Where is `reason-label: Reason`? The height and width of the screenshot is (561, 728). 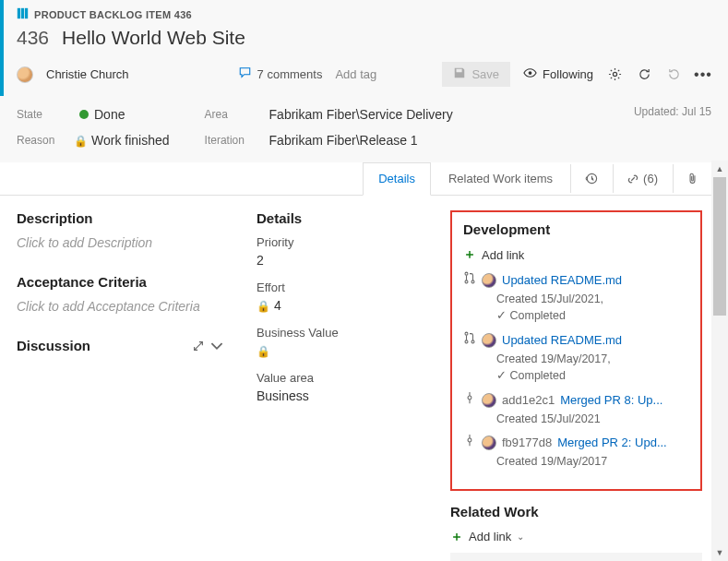
reason-label: Reason is located at coordinates (40, 140).